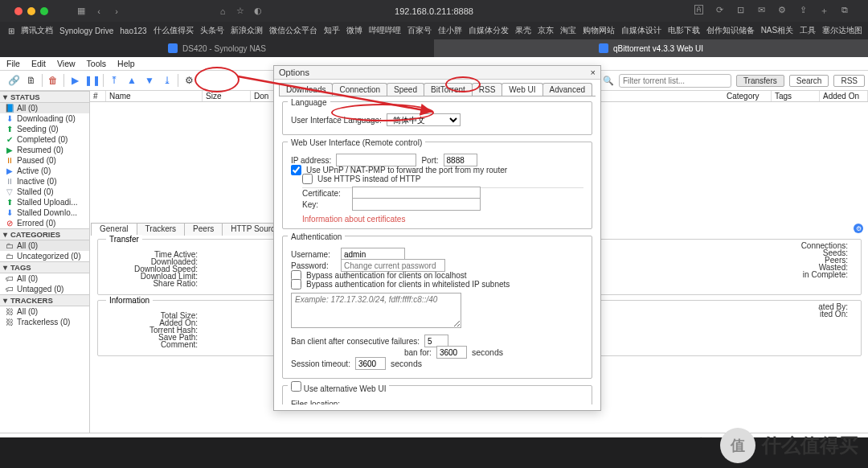 This screenshot has height=468, width=868. I want to click on sidebar-item: ⏸Paused (0), so click(45, 161).